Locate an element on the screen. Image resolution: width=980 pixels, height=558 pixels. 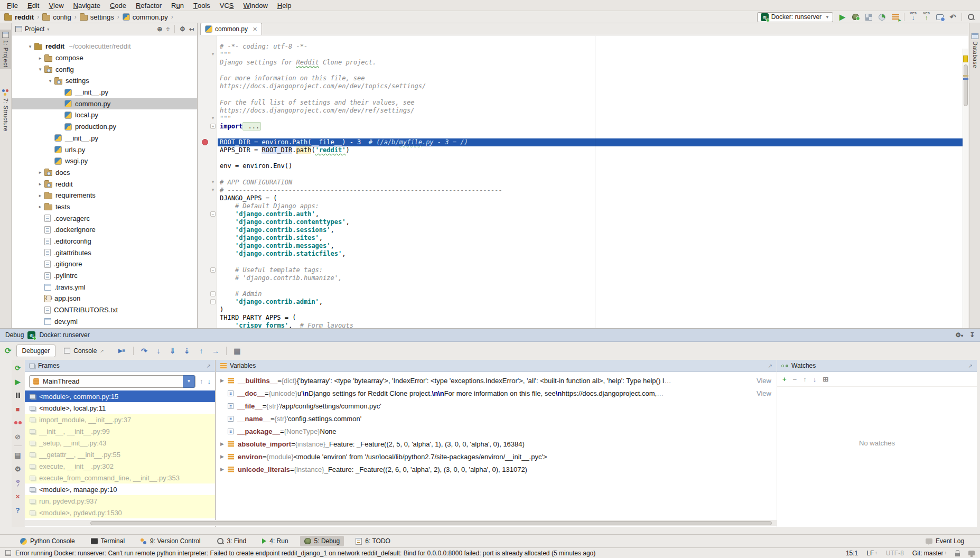
view-breakpoints-button is located at coordinates (18, 423).